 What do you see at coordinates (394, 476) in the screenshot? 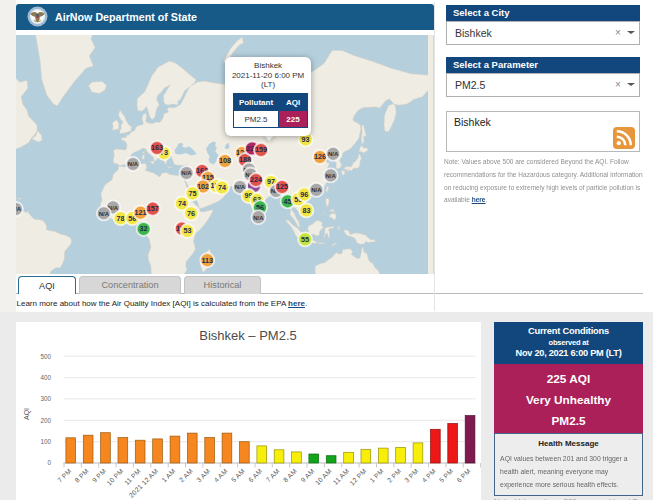
I see `svg-text: 2 PM` at bounding box center [394, 476].